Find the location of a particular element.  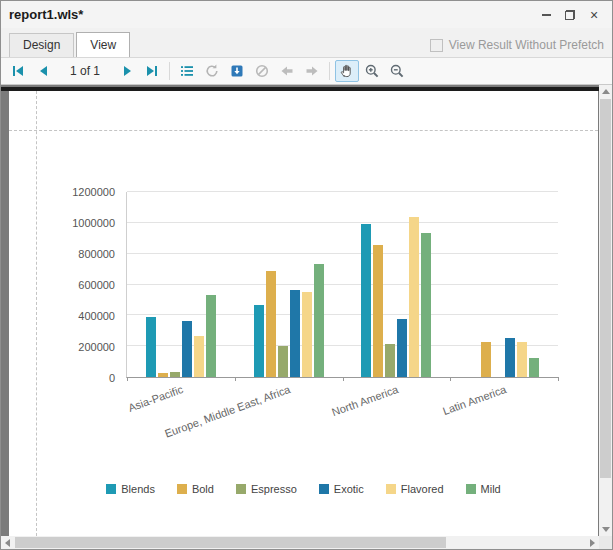

y-tick-label: 1000000 is located at coordinates (94, 223).